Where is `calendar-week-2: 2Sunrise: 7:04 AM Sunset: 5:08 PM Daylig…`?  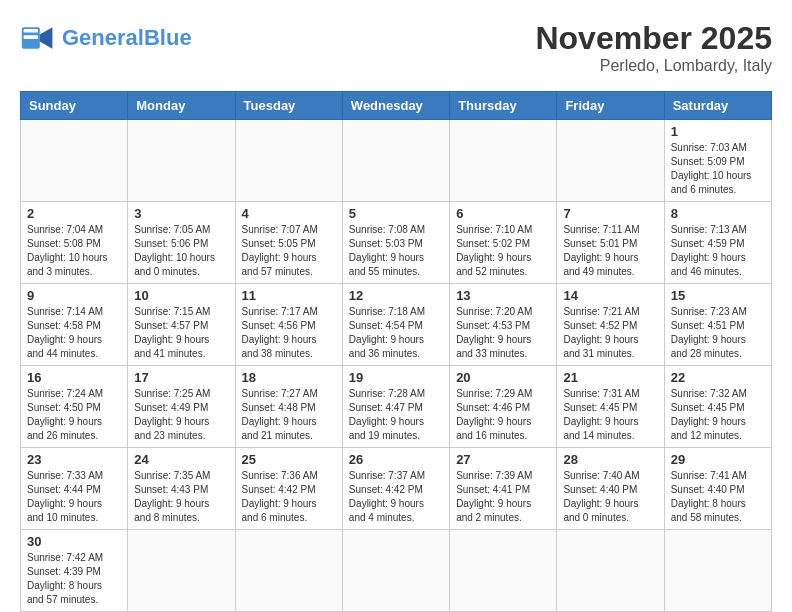
calendar-week-2: 2Sunrise: 7:04 AM Sunset: 5:08 PM Daylig… is located at coordinates (396, 243).